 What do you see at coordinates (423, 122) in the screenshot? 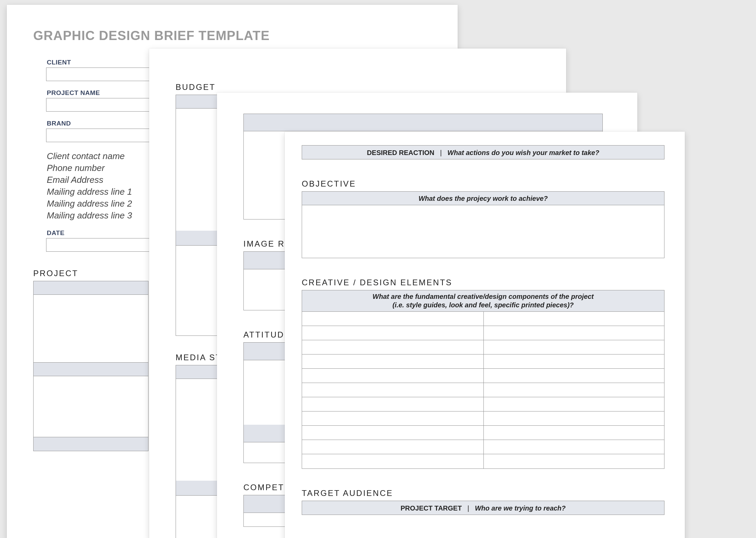
I see `p3-top-band` at bounding box center [423, 122].